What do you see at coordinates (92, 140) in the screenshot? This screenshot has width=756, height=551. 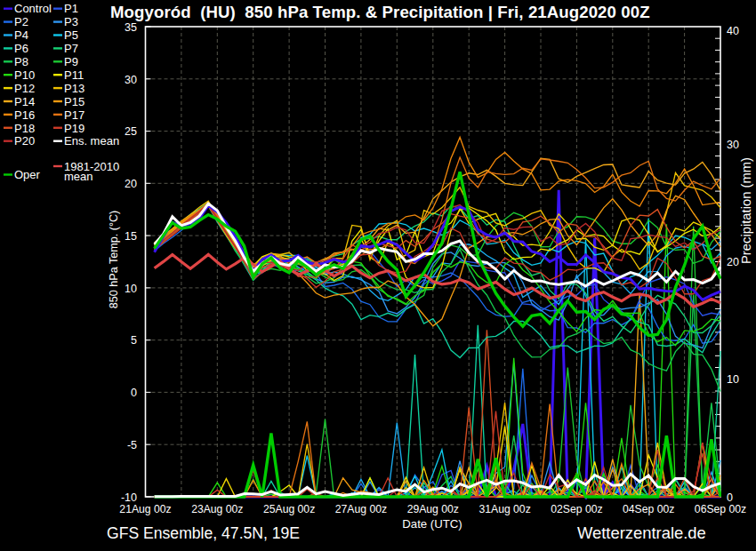 I see `svg-text: Ens. mean` at bounding box center [92, 140].